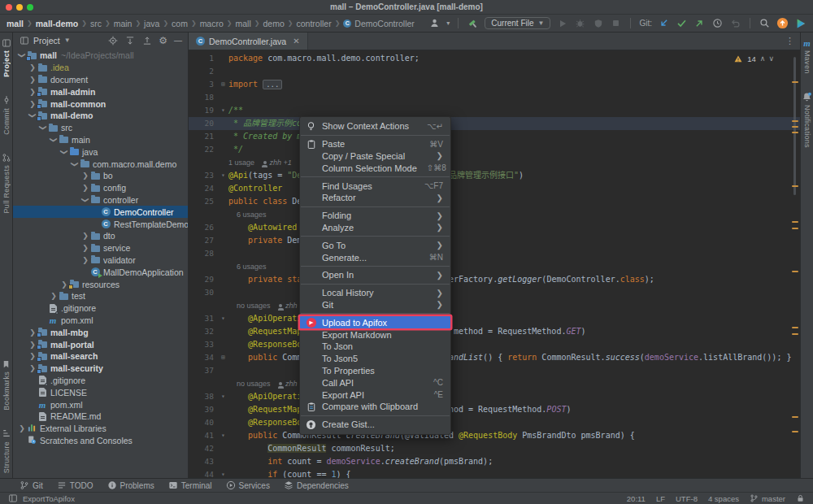  What do you see at coordinates (376, 185) in the screenshot?
I see `menu-item-find-usages: Find Usages⌥F7` at bounding box center [376, 185].